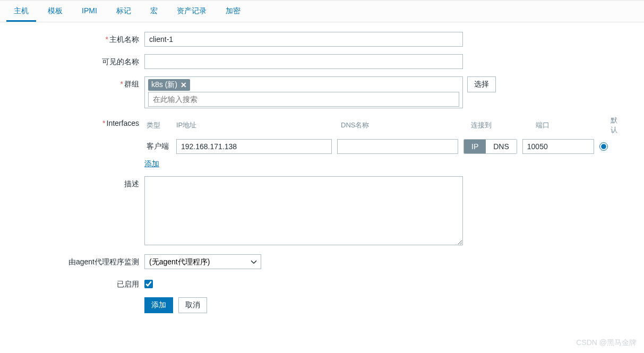 This screenshot has width=644, height=353. Describe the element at coordinates (203, 262) in the screenshot. I see `agent-proxy-select: (无agent代理程序)` at that location.